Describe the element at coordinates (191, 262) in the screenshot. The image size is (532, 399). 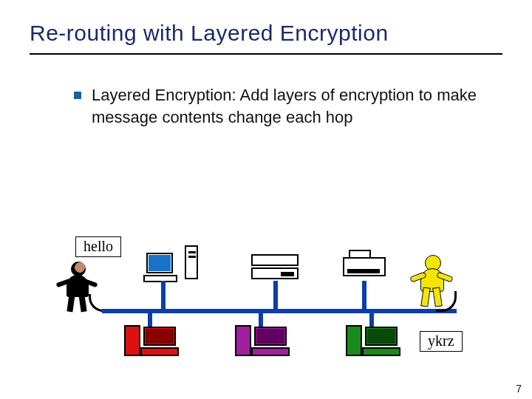
I see `tower-pc-icon` at that location.